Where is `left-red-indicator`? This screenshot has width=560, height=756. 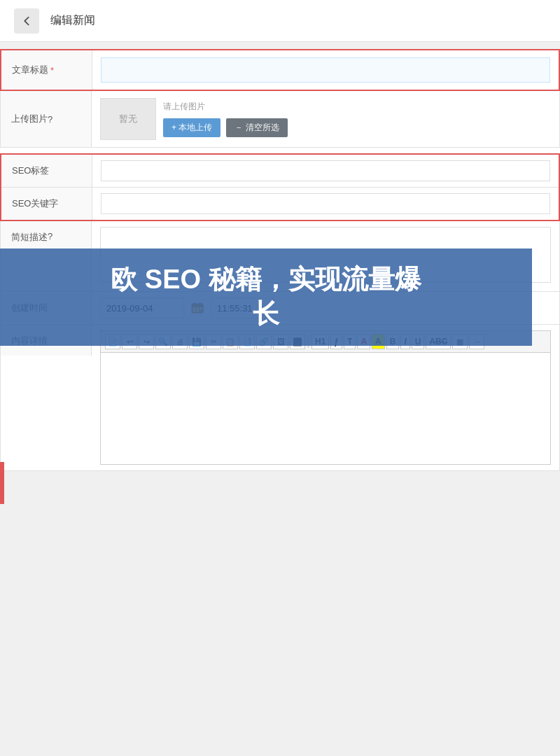
left-red-indicator is located at coordinates (2, 483).